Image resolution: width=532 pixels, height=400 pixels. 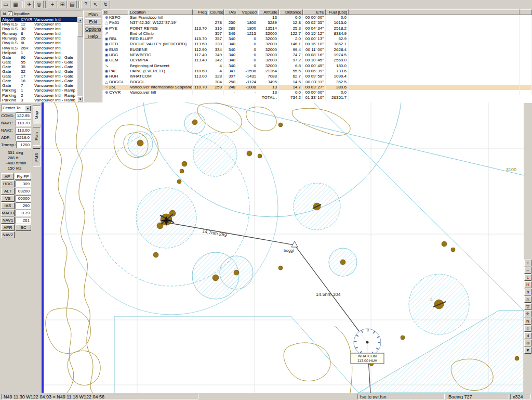 I want to click on radio-value-field: 110.70, so click(x=23, y=123).